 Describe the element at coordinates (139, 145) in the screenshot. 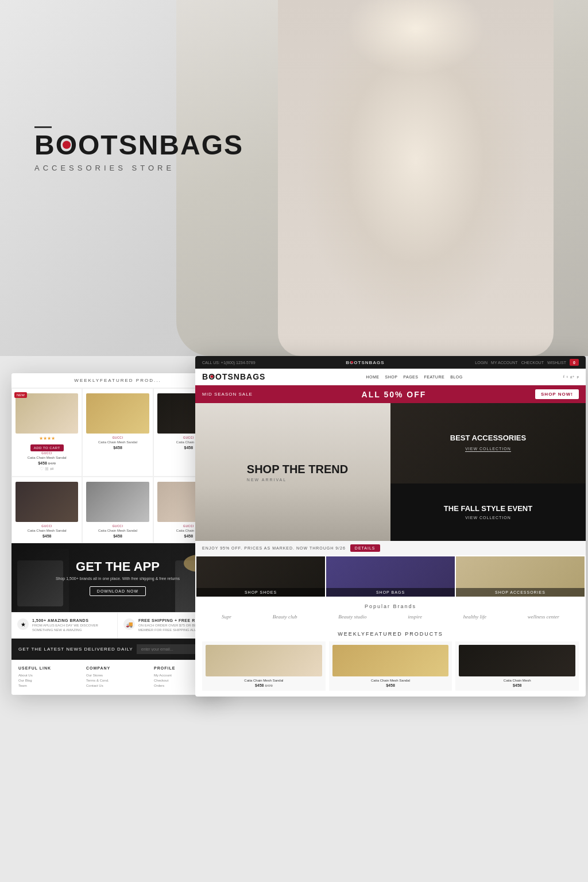

I see `brand-logo-text: BOOTSNBAGS` at that location.